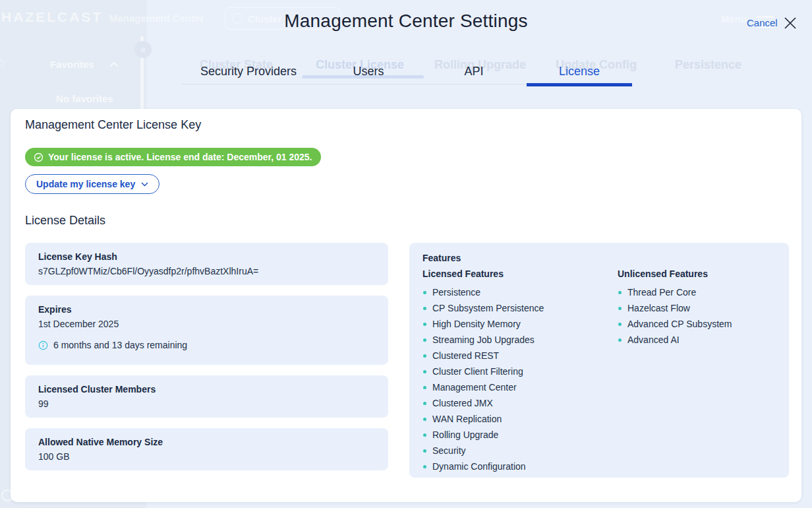 Image resolution: width=812 pixels, height=508 pixels. Describe the element at coordinates (520, 435) in the screenshot. I see `feature-item: Rolling Upgrade` at that location.